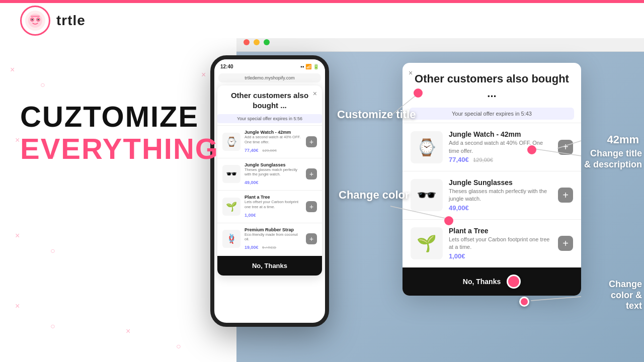 This screenshot has width=644, height=362. Describe the element at coordinates (273, 142) in the screenshot. I see `mobile-product-info-1: Jungle Watch - 42mm Add a second watch a…` at that location.